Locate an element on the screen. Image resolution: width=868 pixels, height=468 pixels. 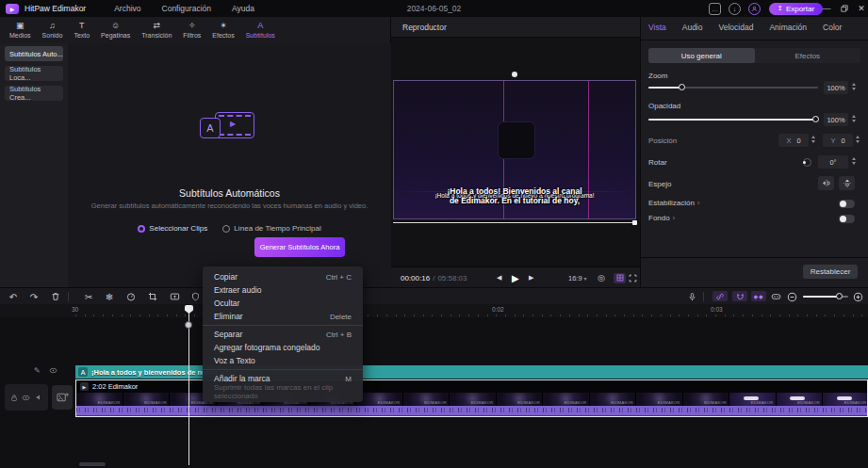
previous-frame-button: ◀ is located at coordinates (500, 278).